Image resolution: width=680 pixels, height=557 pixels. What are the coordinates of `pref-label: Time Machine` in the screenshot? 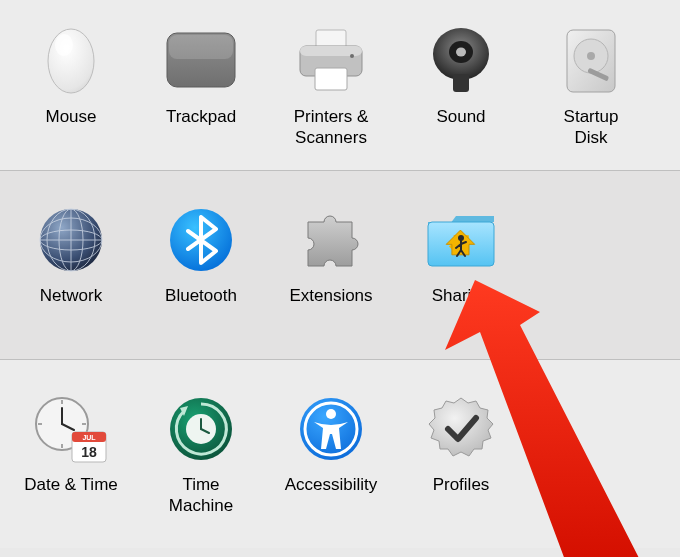 It's located at (201, 496).